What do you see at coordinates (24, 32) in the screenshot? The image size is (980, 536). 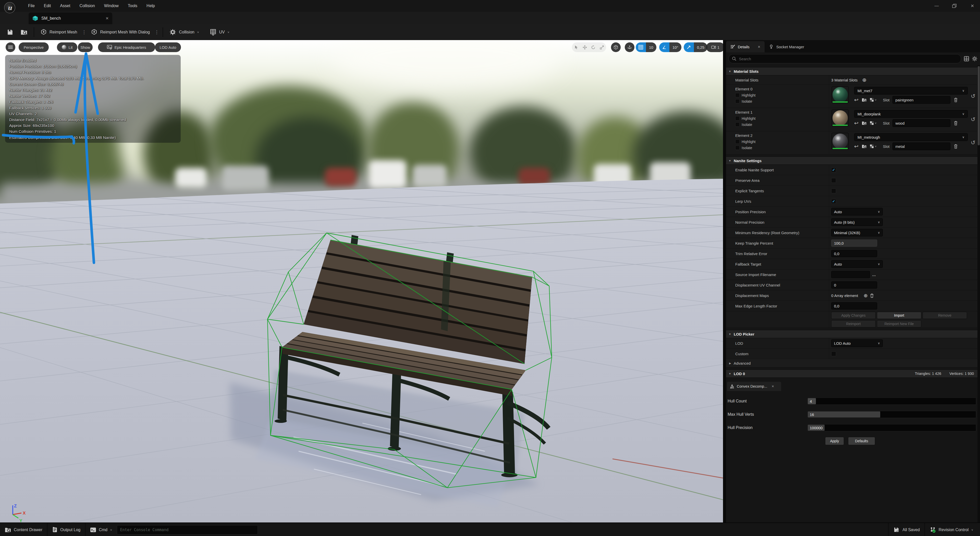 I see `browse-to-asset-button` at bounding box center [24, 32].